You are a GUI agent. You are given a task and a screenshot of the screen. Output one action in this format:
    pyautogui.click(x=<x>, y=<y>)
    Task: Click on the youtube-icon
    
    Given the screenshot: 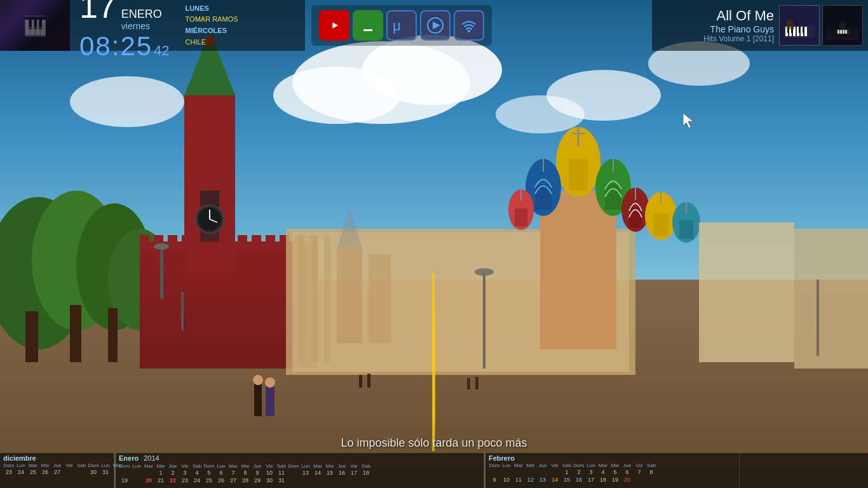 What is the action you would take?
    pyautogui.click(x=334, y=25)
    